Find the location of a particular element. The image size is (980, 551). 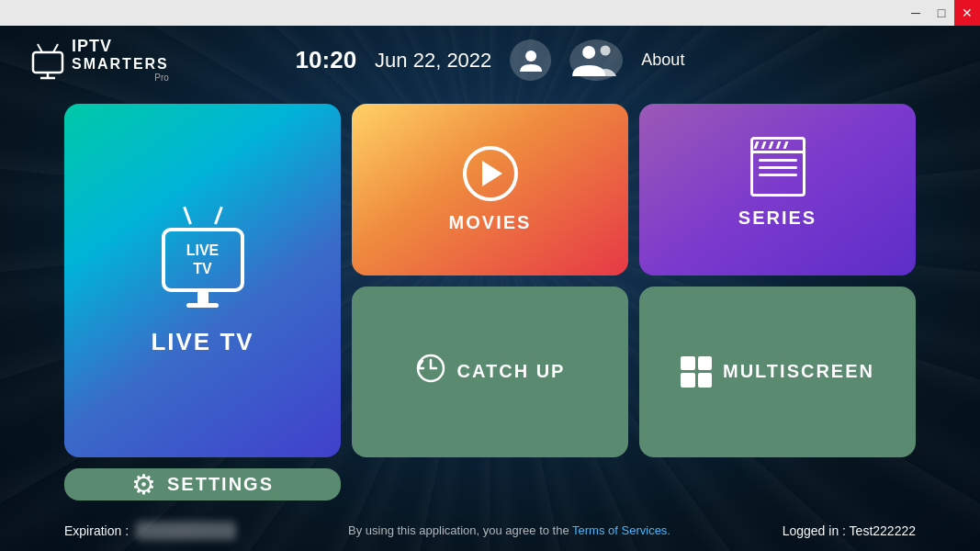

settings-label: SETTINGS is located at coordinates (220, 485).